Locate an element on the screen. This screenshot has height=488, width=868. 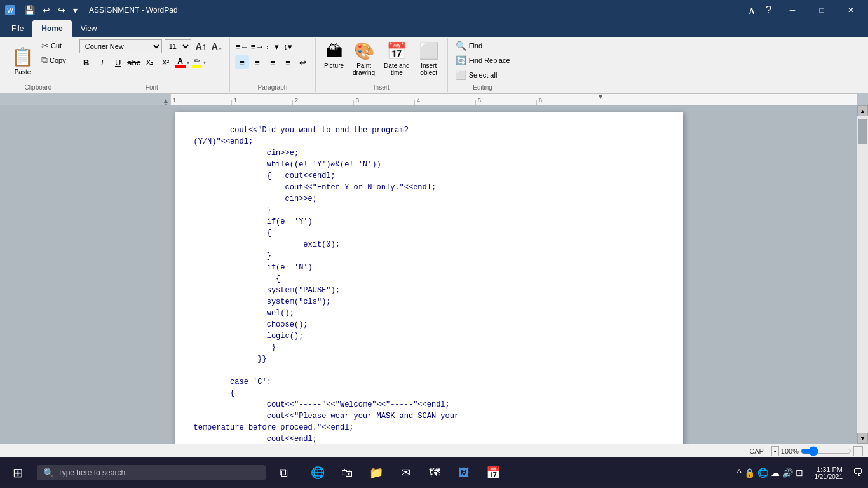
svg-text: 6 is located at coordinates (540, 100).